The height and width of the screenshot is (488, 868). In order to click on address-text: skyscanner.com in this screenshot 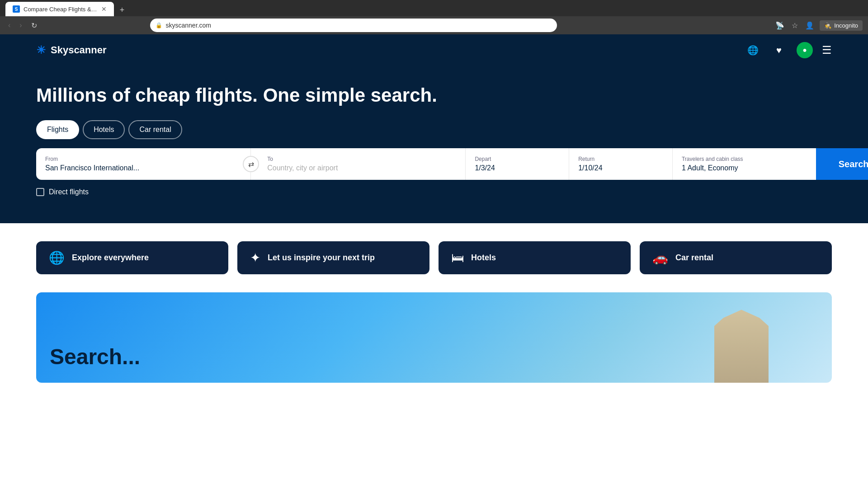, I will do `click(359, 25)`.